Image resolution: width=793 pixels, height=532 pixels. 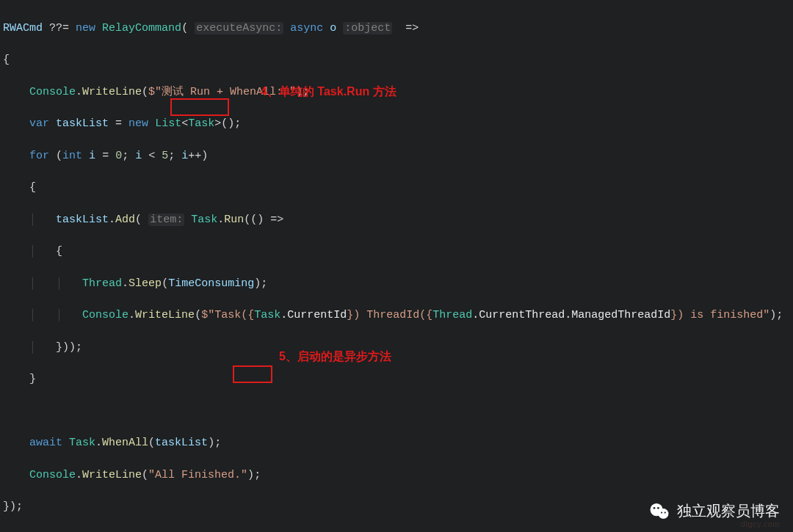 I want to click on code-line: for (int i = 0; i < 5; i++), so click(x=396, y=156).